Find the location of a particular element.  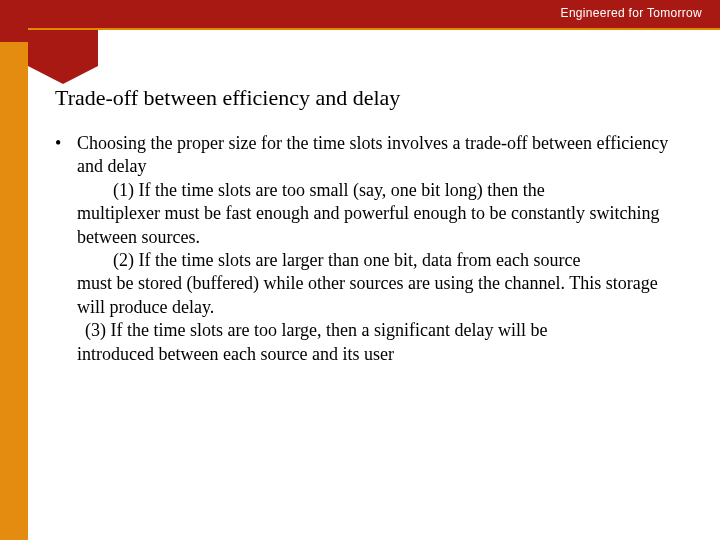

point-3-line-b: introduced between each source and its u… is located at coordinates (378, 354).